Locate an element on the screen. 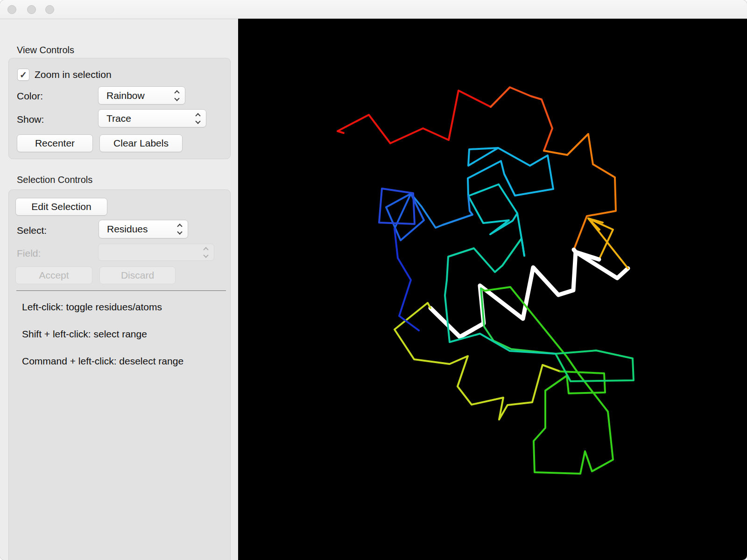 This screenshot has width=747, height=560. select-mode-select: Residues is located at coordinates (143, 229).